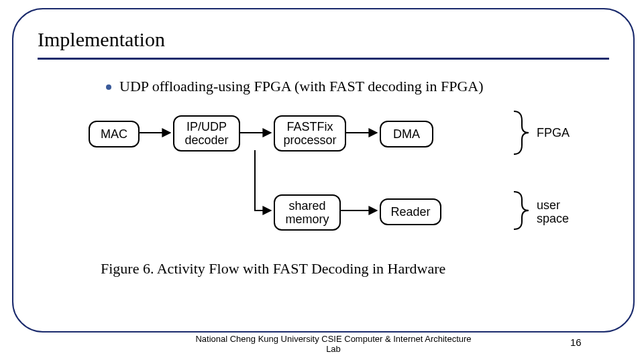 The width and height of the screenshot is (644, 362). Describe the element at coordinates (576, 342) in the screenshot. I see `page-number: 16` at that location.